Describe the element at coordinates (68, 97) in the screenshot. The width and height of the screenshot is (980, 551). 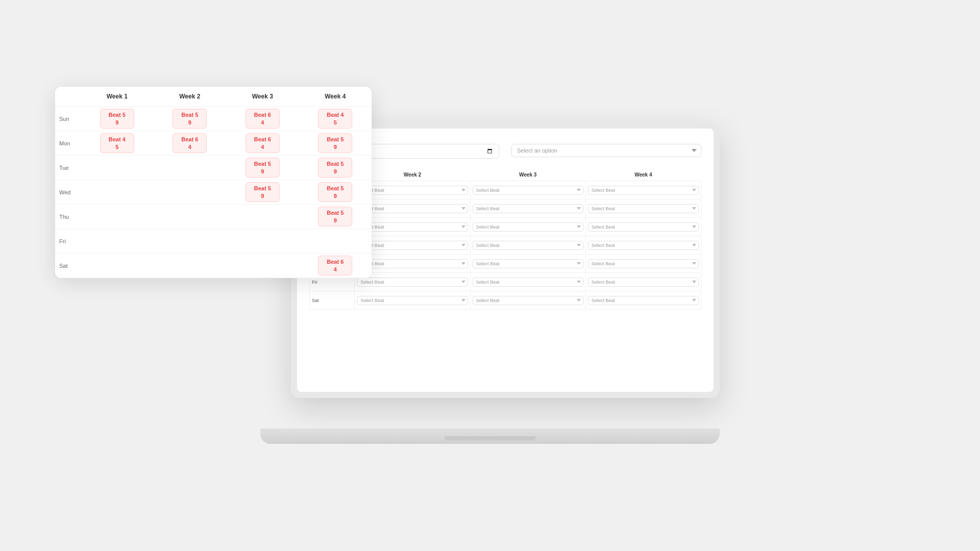
I see `card-day-header` at that location.